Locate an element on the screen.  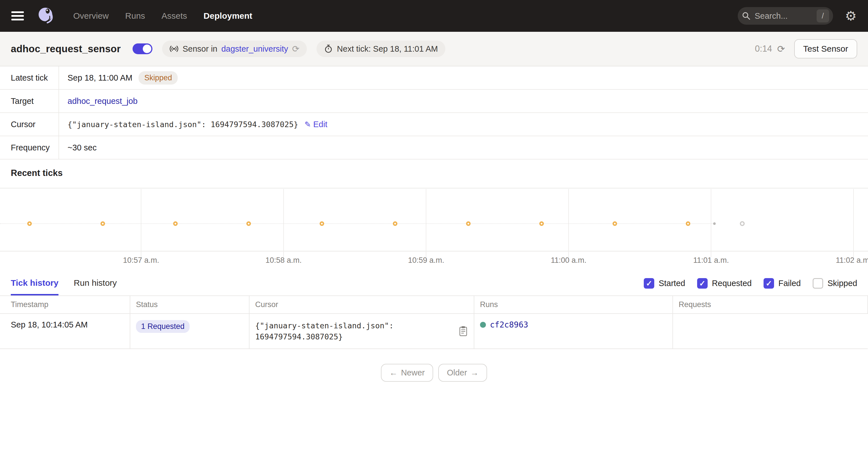
search-icon is located at coordinates (746, 16).